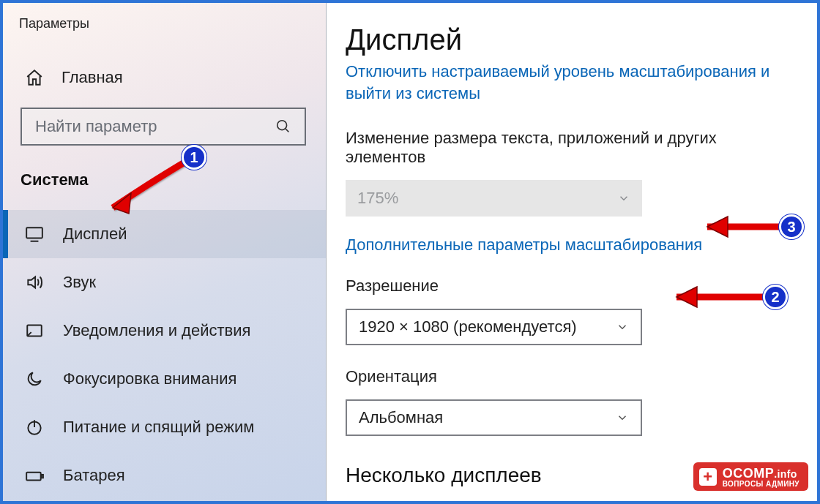 The height and width of the screenshot is (504, 820). What do you see at coordinates (164, 379) in the screenshot?
I see `nav-item-focus: Фокусировка внимания` at bounding box center [164, 379].